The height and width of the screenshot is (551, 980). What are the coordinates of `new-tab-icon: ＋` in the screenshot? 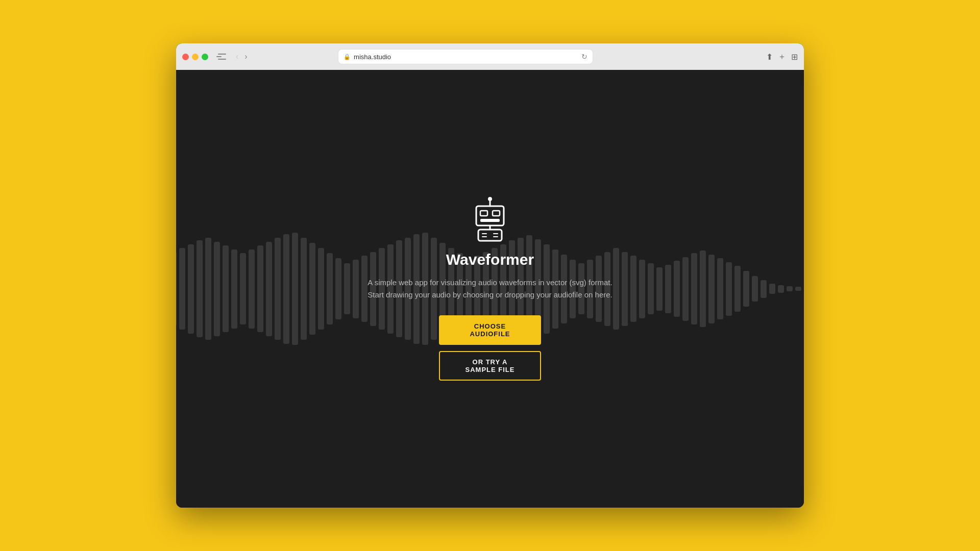 It's located at (782, 57).